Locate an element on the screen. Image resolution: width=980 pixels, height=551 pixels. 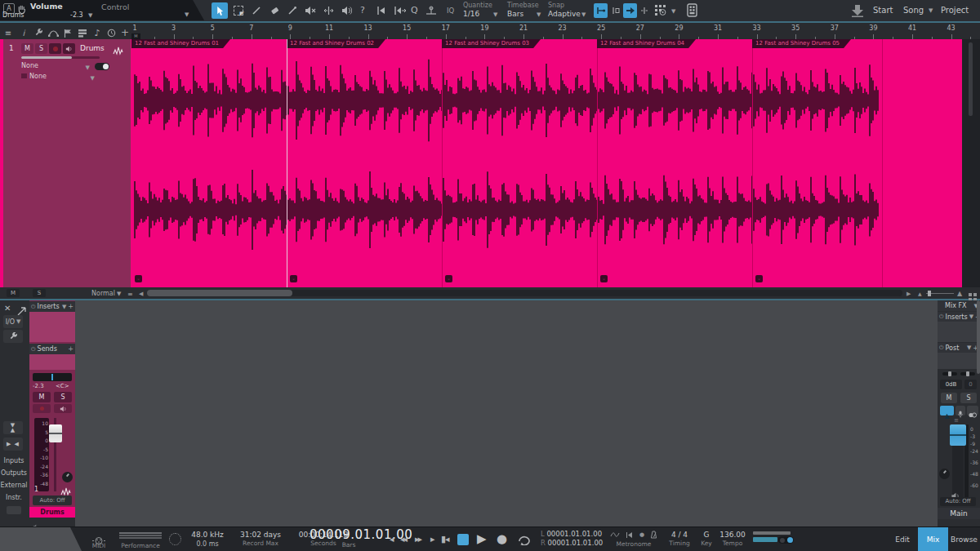
audio-event-label: 12 Fast and Shiney Drums 03 is located at coordinates (492, 44).